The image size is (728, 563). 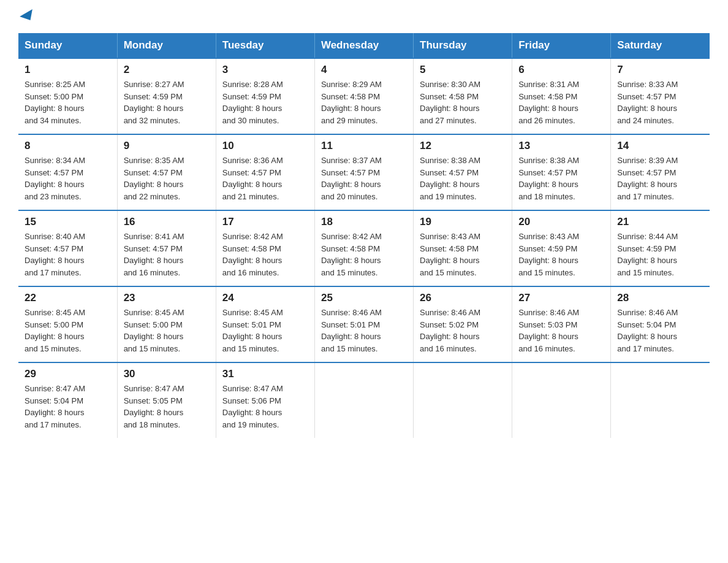 I want to click on day-info: Sunrise: 8:30 AM Sunset: 4:58 PM Dayligh…, so click(x=463, y=102).